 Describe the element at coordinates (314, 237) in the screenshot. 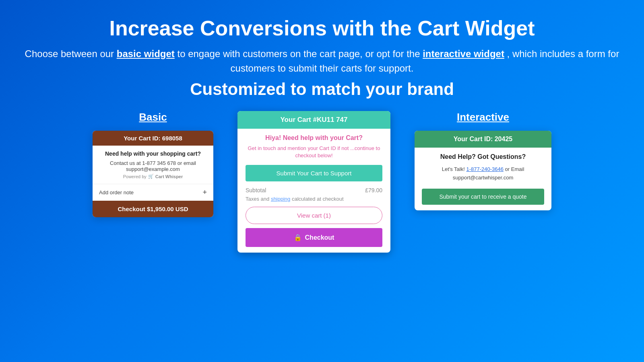

I see `center-checkout-button: 🔒 Checkout` at that location.